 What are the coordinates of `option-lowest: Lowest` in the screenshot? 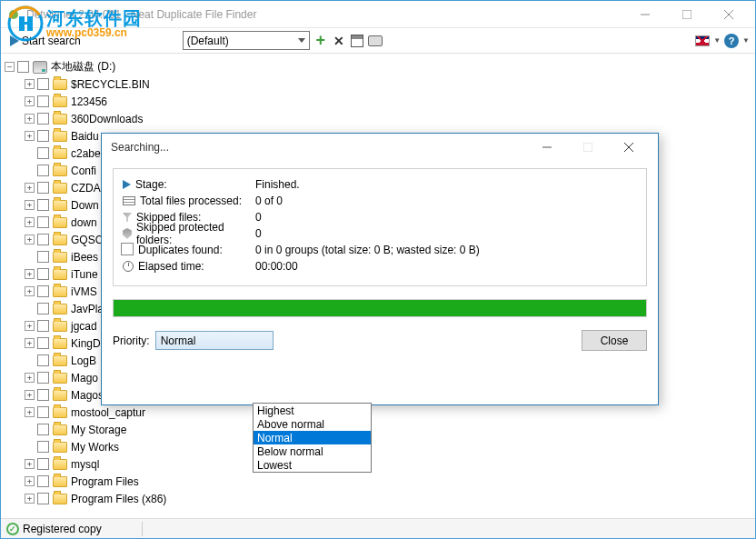 It's located at (313, 465).